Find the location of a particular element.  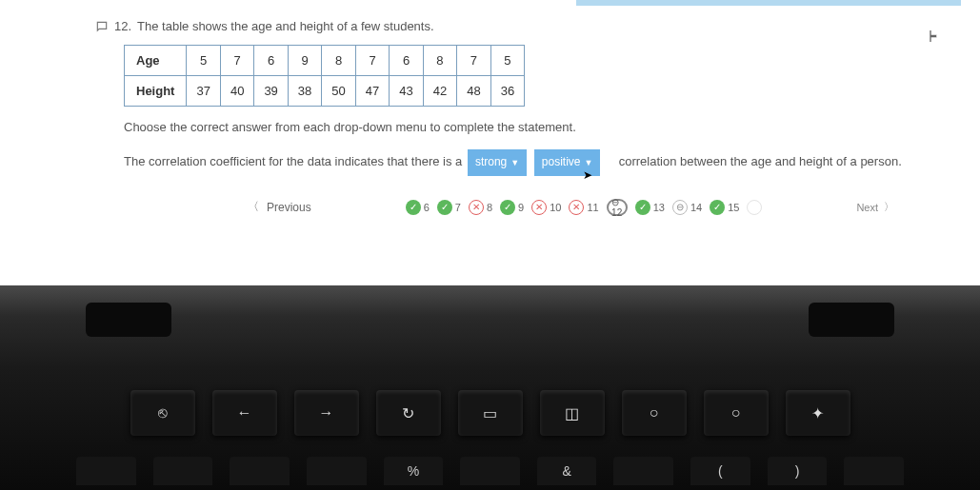

instruction-text: Choose the correct answer from each drop… is located at coordinates (537, 127).